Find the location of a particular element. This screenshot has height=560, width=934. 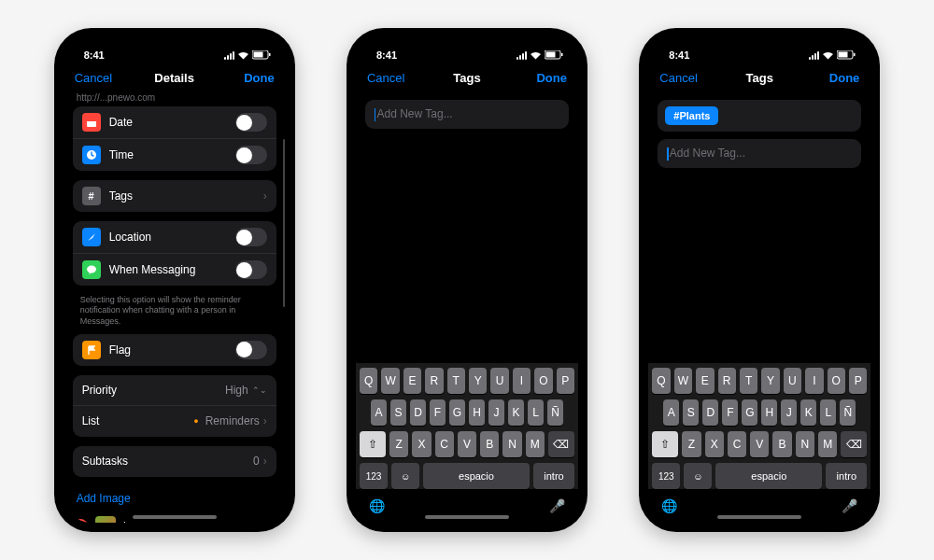

key-d: D is located at coordinates (710, 413).